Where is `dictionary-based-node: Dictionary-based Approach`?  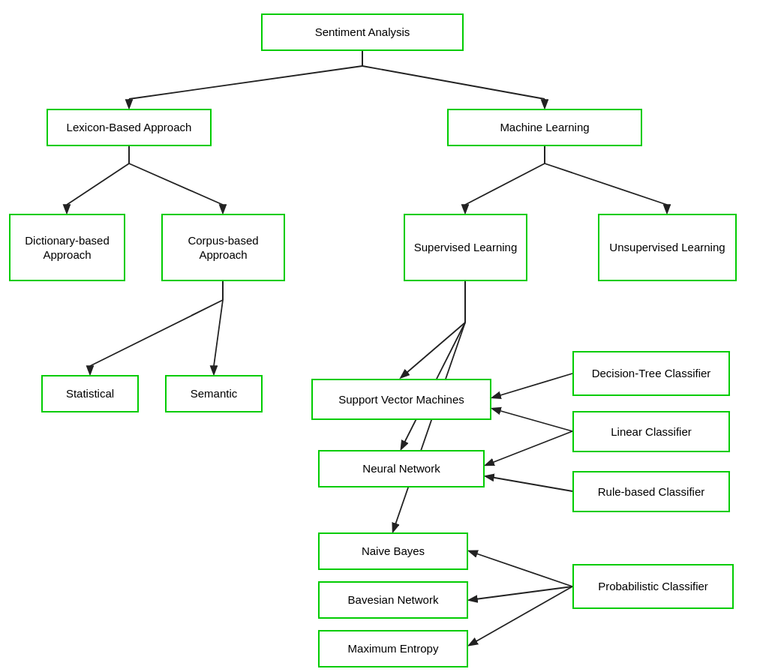 dictionary-based-node: Dictionary-based Approach is located at coordinates (68, 248).